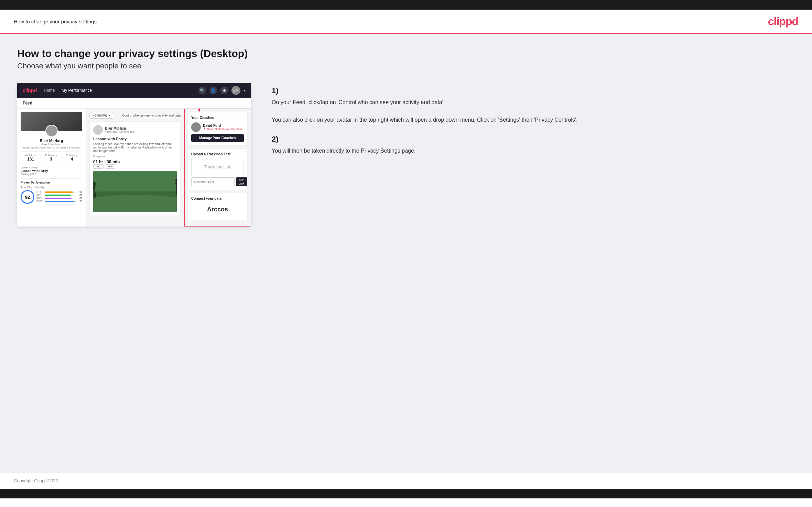 The image size is (812, 507). I want to click on bar-putt-label: PUTT, so click(40, 201).